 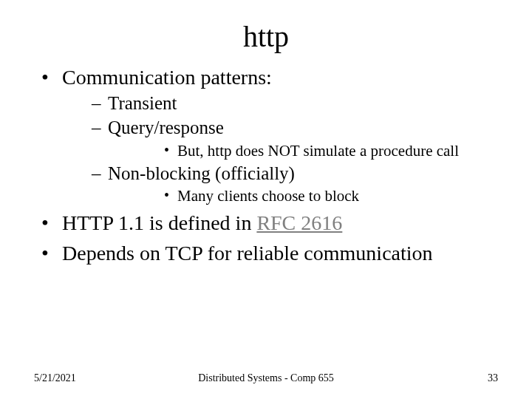 What do you see at coordinates (303, 196) in the screenshot?
I see `subsub-item: Many clients choose to block` at bounding box center [303, 196].